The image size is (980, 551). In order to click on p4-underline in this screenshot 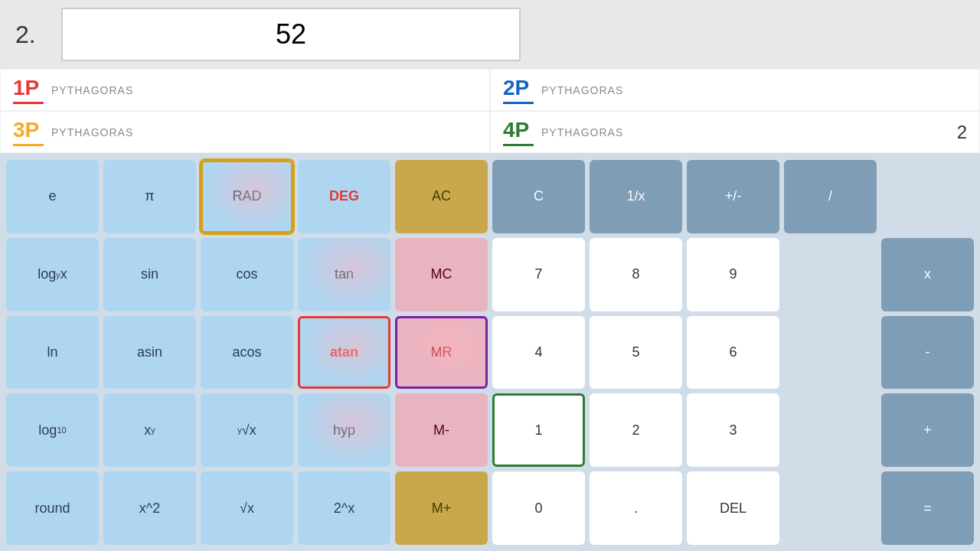, I will do `click(518, 145)`.